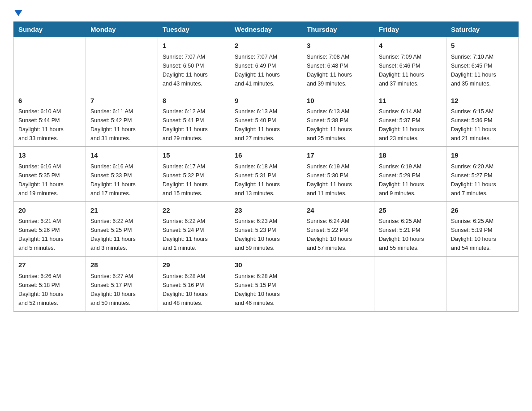 The width and height of the screenshot is (532, 411). What do you see at coordinates (266, 46) in the screenshot?
I see `day-number: 2` at bounding box center [266, 46].